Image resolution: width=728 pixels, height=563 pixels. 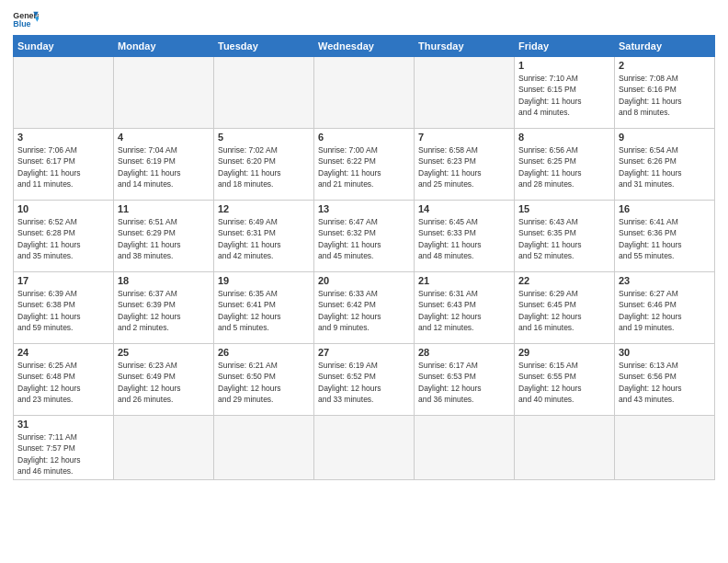 I want to click on calendar-cell: 12Sunrise: 6:49 AMSunset: 6:31 PMDayligh…, so click(x=265, y=236).